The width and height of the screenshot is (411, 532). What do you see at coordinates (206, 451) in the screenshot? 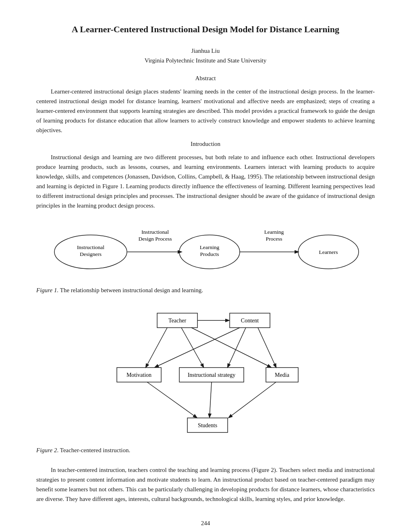
I see `figure2-caption: Figure 2. Teacher-centered instruction.` at bounding box center [206, 451].